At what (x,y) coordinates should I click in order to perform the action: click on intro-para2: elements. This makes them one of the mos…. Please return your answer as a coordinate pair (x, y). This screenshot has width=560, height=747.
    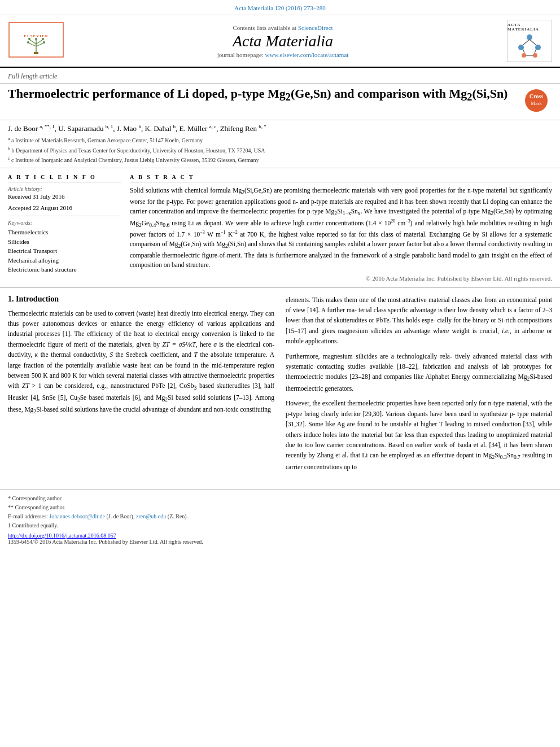
    Looking at the image, I should click on (419, 321).